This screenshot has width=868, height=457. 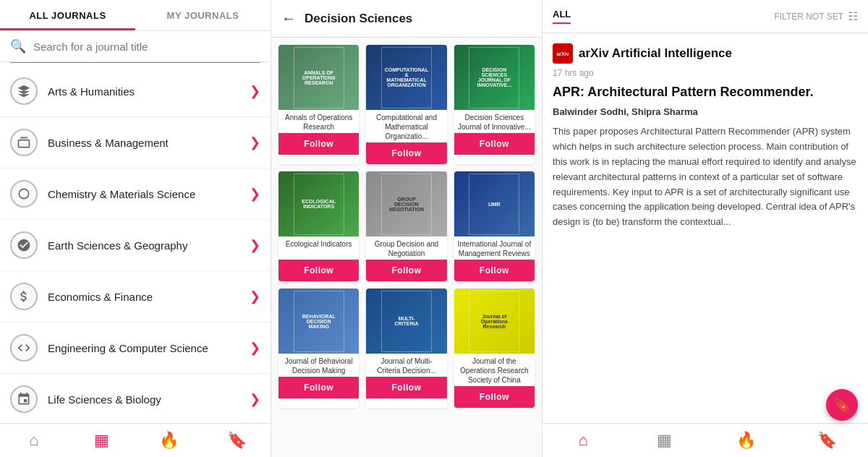 What do you see at coordinates (147, 46) in the screenshot?
I see `search-input` at bounding box center [147, 46].